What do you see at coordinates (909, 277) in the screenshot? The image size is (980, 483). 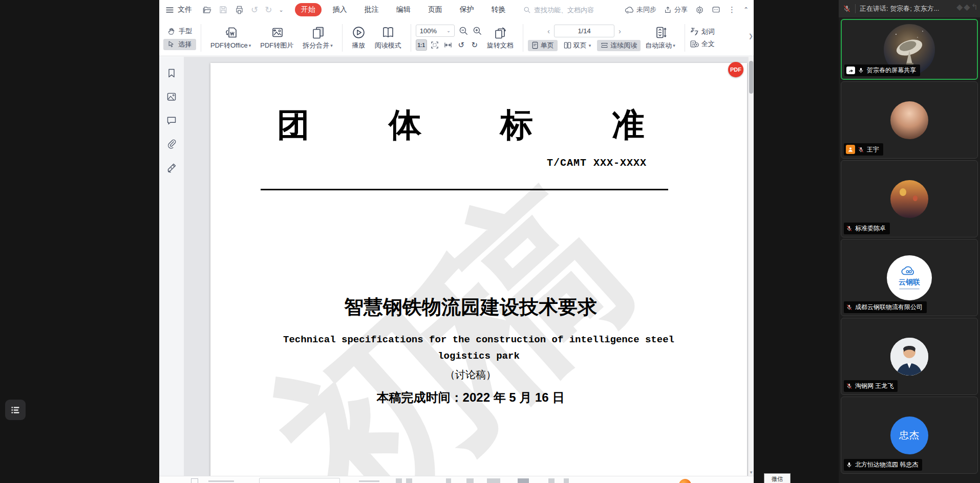 I see `participant-tile: 云钢联 成都云钢联物流有限公司` at bounding box center [909, 277].